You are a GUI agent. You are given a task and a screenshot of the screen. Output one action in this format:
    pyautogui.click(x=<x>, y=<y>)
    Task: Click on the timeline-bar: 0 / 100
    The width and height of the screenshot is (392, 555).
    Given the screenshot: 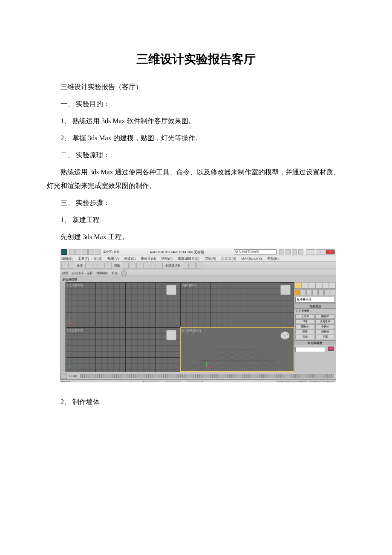 What is the action you would take?
    pyautogui.click(x=198, y=376)
    